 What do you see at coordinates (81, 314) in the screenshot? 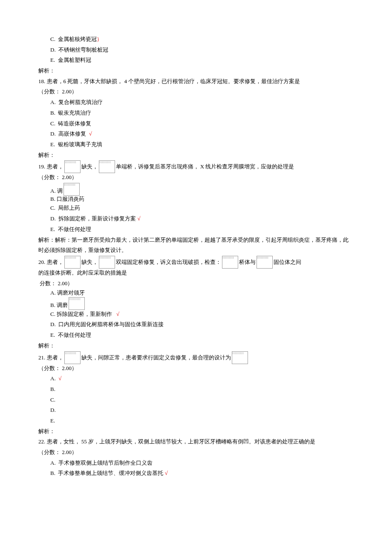
I see `q20-c-text: C. 拆除固定桥，重新制作` at bounding box center [81, 314].